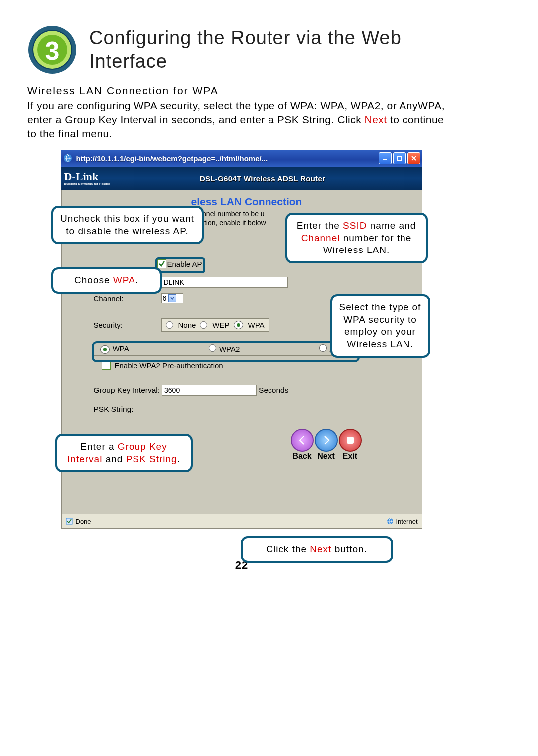 The image size is (538, 756). What do you see at coordinates (180, 265) in the screenshot?
I see `highlight-enable` at bounding box center [180, 265].